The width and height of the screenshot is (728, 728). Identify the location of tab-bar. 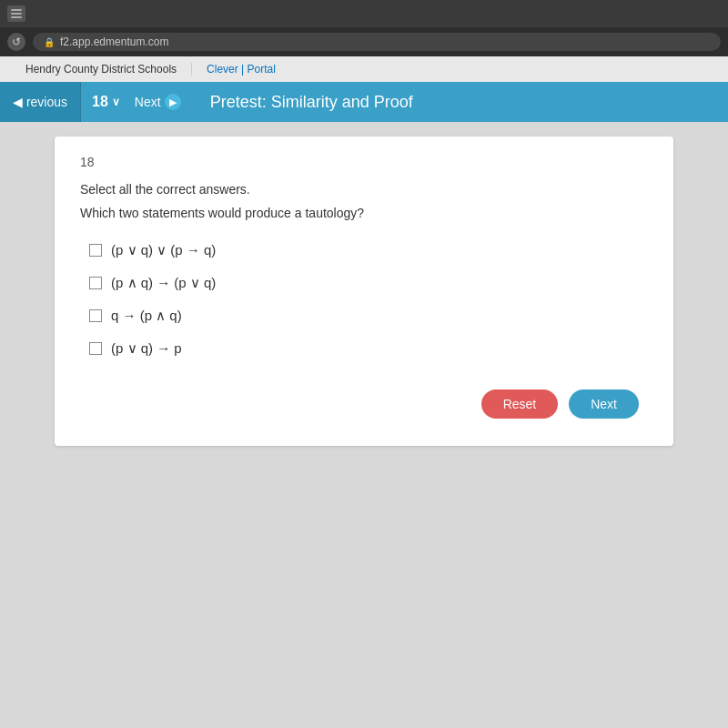
(364, 14).